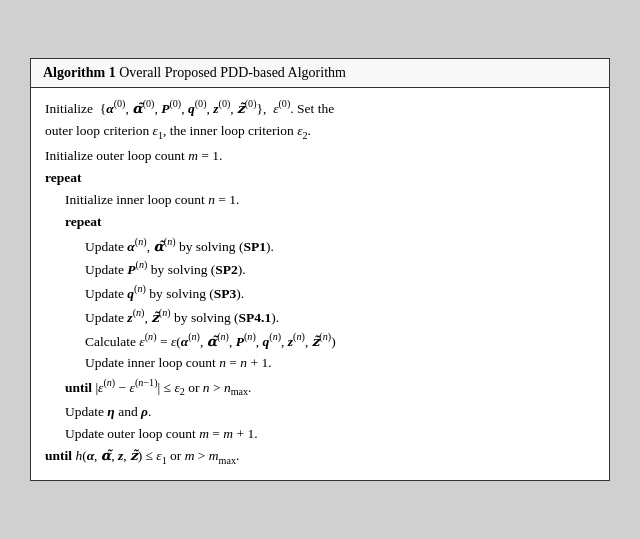 The height and width of the screenshot is (539, 640). Describe the element at coordinates (320, 293) in the screenshot. I see `line-9: Update q(n) by solving (SP3).` at that location.